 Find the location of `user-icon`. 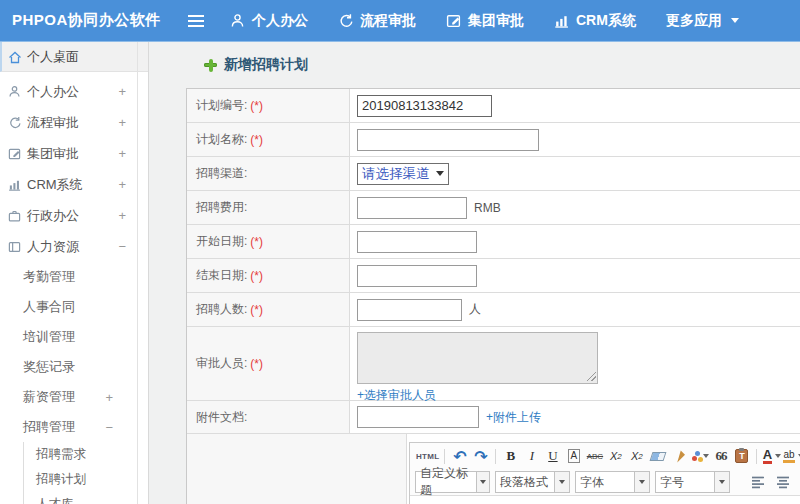

user-icon is located at coordinates (15, 92).